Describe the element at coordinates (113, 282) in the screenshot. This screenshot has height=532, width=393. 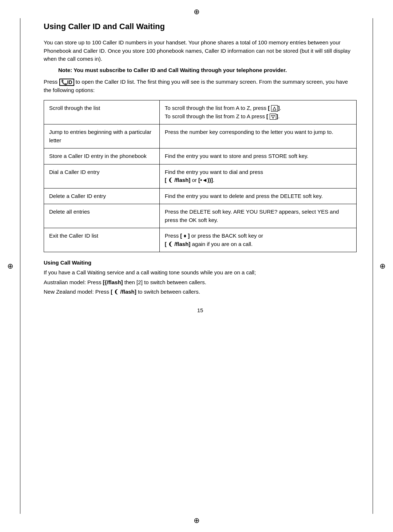
I see `aus-flash-key: [{/flash]` at that location.